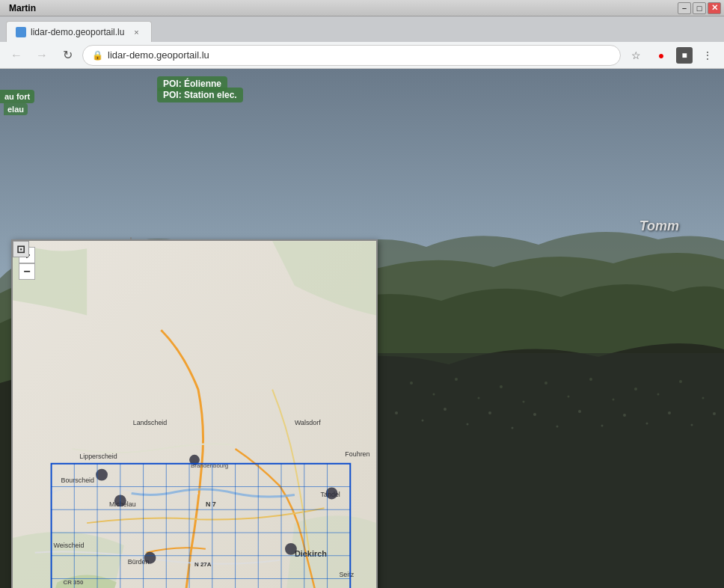 The image size is (724, 588). Describe the element at coordinates (21, 249) in the screenshot. I see `resize-button: ⊡` at that location.